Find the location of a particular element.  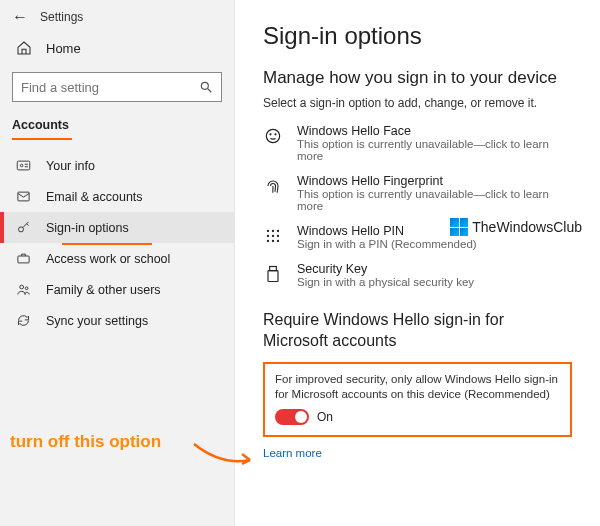

option-hello-pin: Windows Hello PIN Sign in with a PIN (Re… is located at coordinates (418, 237).